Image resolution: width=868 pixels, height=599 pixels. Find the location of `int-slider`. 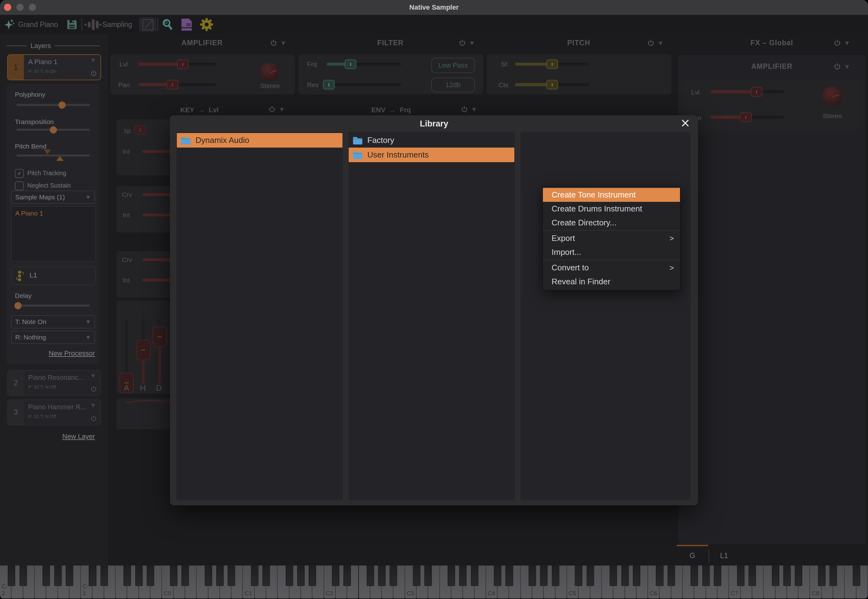

int-slider is located at coordinates (157, 152).